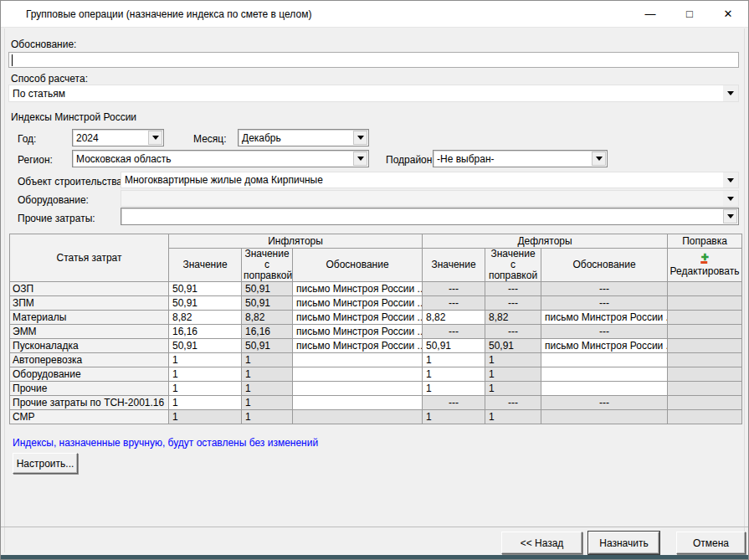  I want to click on region-select: Московская область, so click(221, 159).